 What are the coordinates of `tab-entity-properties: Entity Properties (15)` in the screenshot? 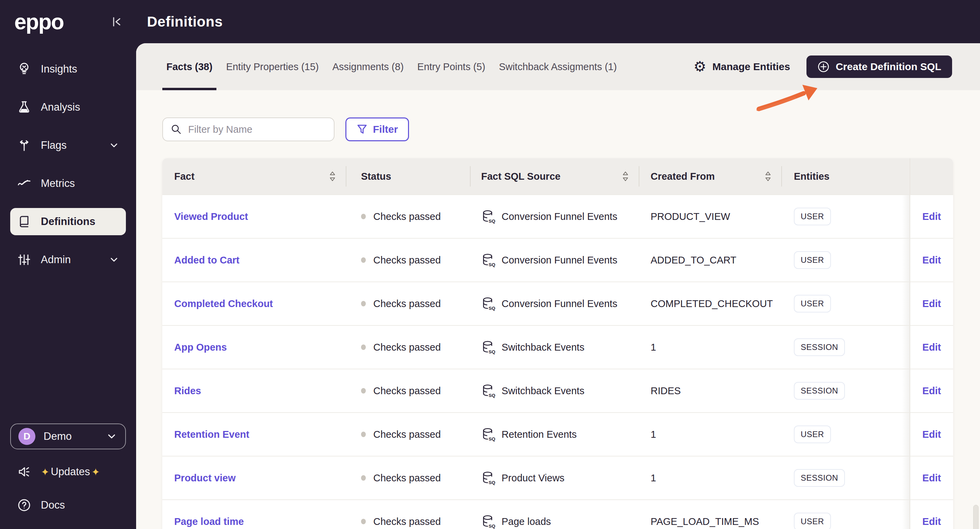 It's located at (272, 67).